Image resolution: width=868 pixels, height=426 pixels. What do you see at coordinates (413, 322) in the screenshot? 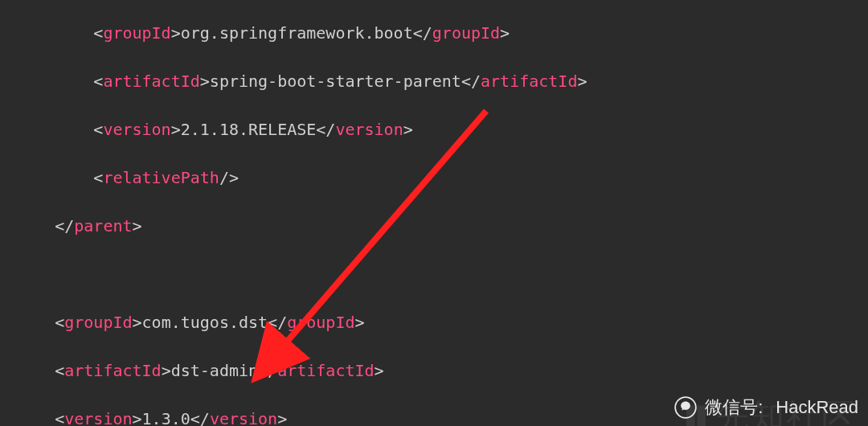
I see `code-line: <groupId>com.tugos.dst</groupId>` at bounding box center [413, 322].